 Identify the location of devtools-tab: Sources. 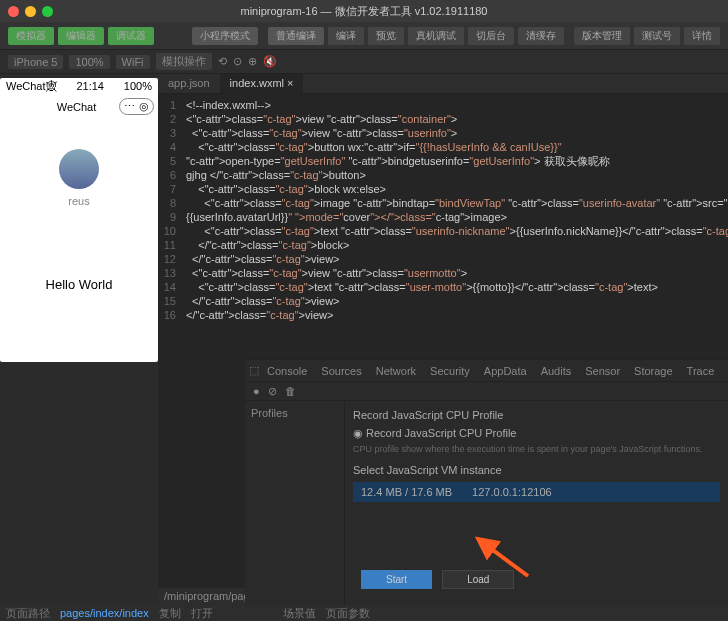
(341, 371).